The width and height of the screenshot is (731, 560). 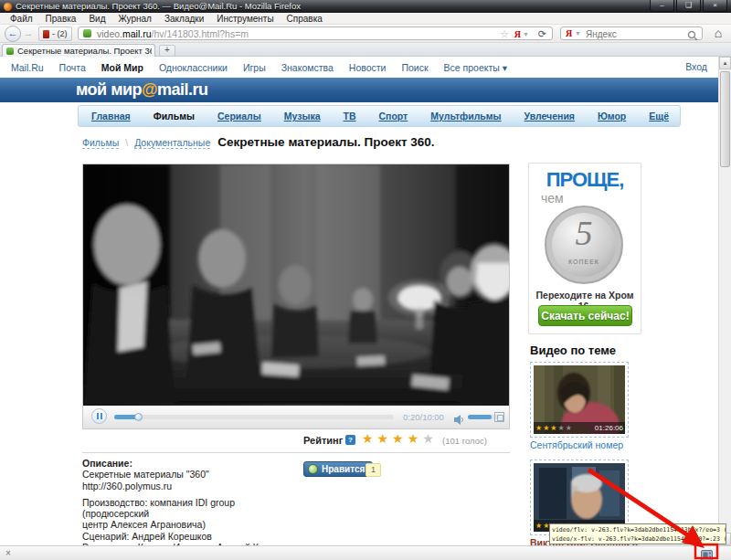 What do you see at coordinates (579, 428) in the screenshot?
I see `thumb-meta-strip: ★★★★★ 01:26:06` at bounding box center [579, 428].